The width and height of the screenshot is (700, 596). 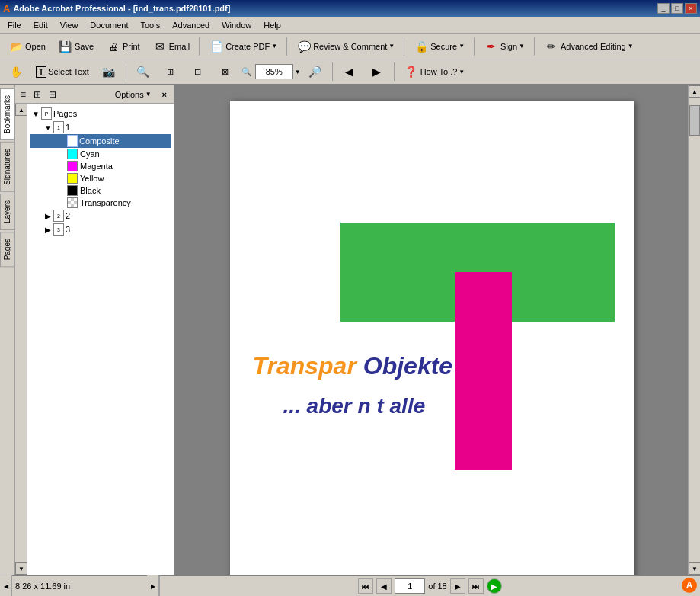 I want to click on howto-dropdown-icon: ▼, so click(x=462, y=72).